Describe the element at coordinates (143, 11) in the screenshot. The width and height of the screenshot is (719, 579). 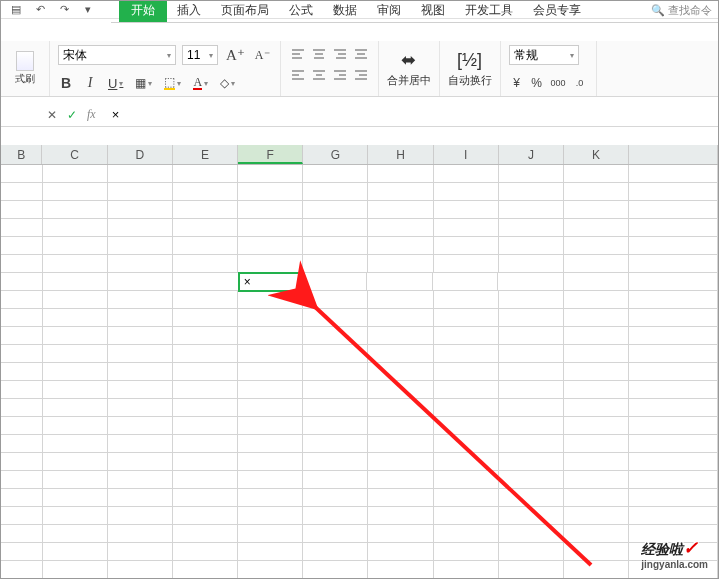
I see `tab-开始: 开始` at that location.